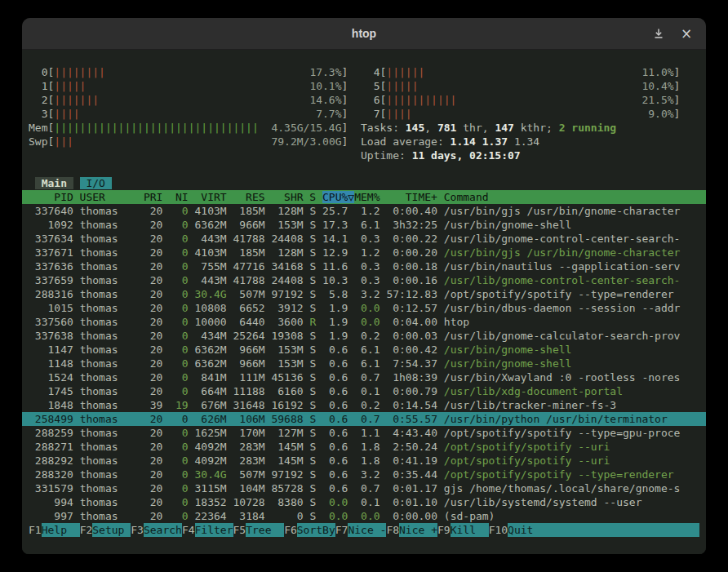  I want to click on header-mem: MEM%, so click(367, 197).